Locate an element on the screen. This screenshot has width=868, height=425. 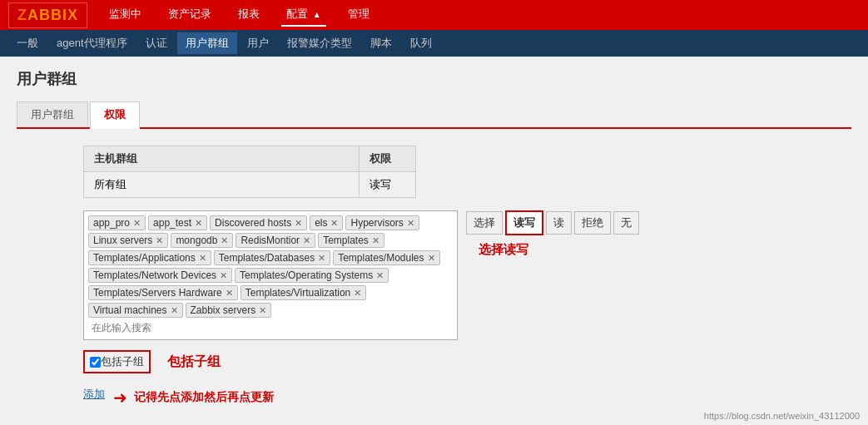
tag-redismontior: RedisMontior ✕ is located at coordinates (275, 240).